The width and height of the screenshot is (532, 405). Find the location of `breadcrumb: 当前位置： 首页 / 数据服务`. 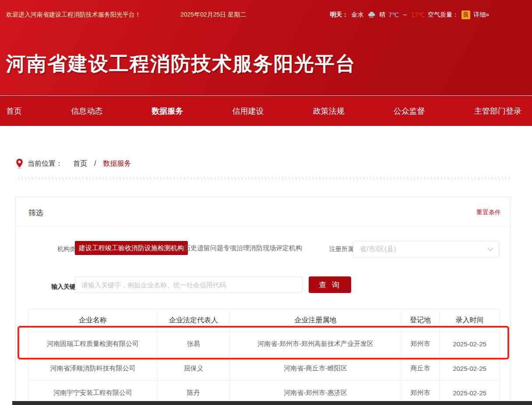

breadcrumb: 当前位置： 首页 / 数据服务 is located at coordinates (74, 164).